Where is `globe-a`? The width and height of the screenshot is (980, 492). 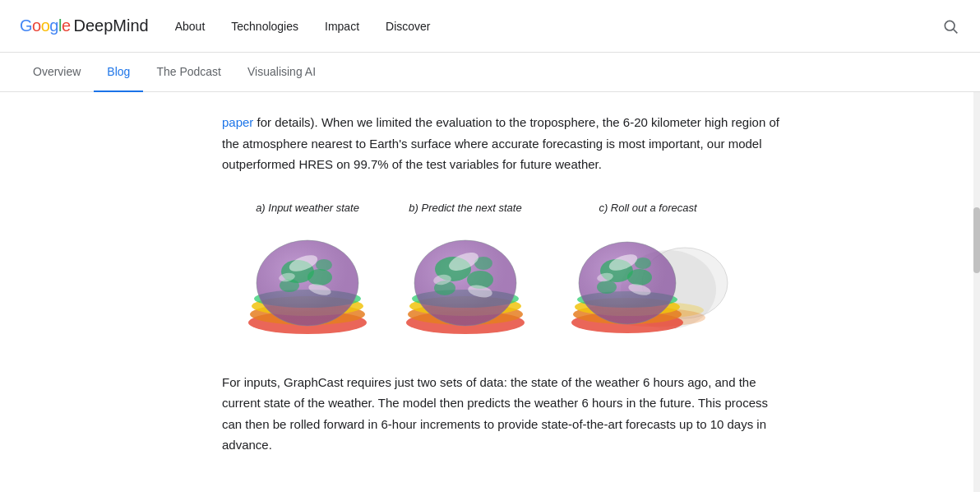 globe-a is located at coordinates (307, 281).